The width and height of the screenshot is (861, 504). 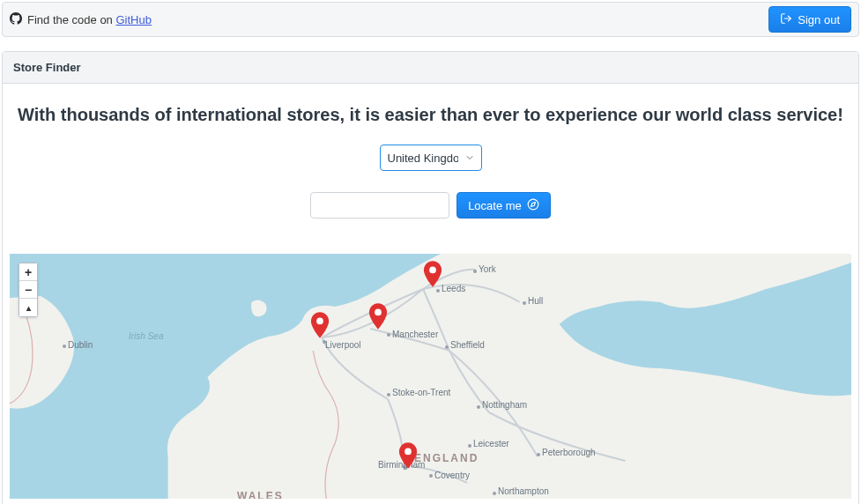 What do you see at coordinates (431, 158) in the screenshot?
I see `country-select-wrap: United Kingdom` at bounding box center [431, 158].